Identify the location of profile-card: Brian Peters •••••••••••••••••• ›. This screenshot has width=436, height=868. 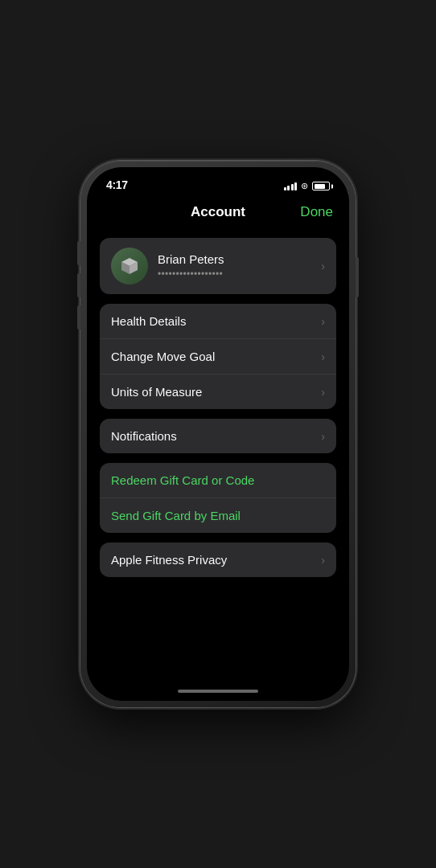
(218, 266).